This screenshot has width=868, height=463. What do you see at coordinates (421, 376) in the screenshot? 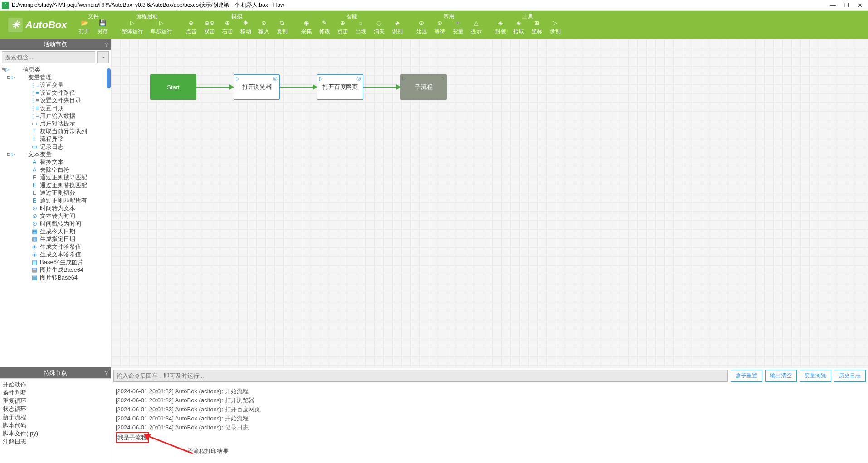
I see `command-input` at bounding box center [421, 376].